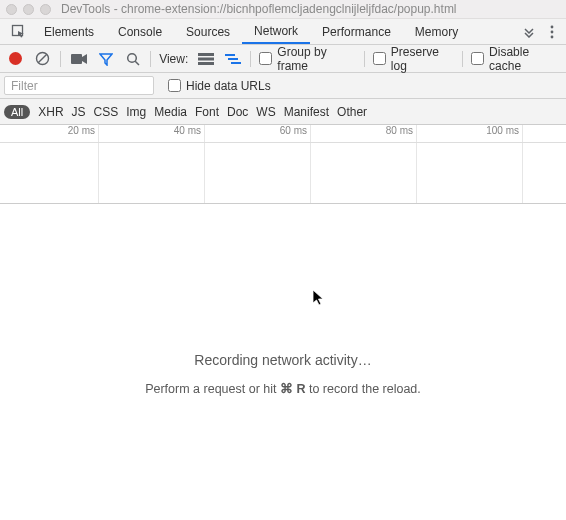 This screenshot has width=566, height=520. I want to click on inspect-icon, so click(18, 32).